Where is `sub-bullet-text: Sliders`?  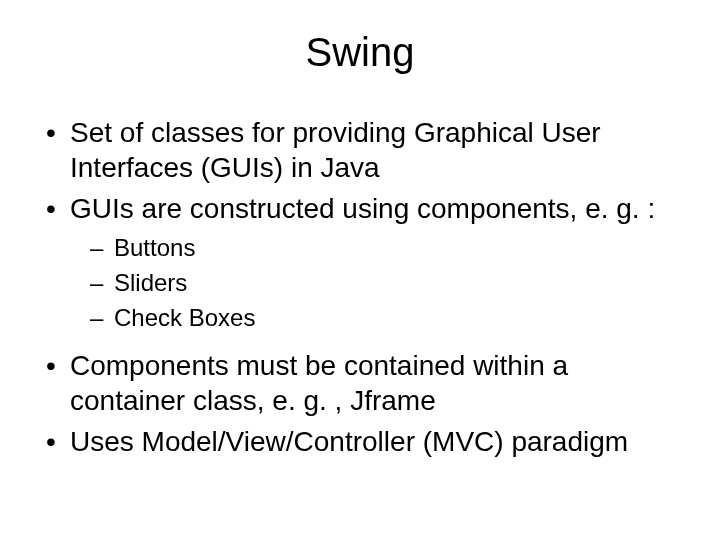 sub-bullet-text: Sliders is located at coordinates (402, 282).